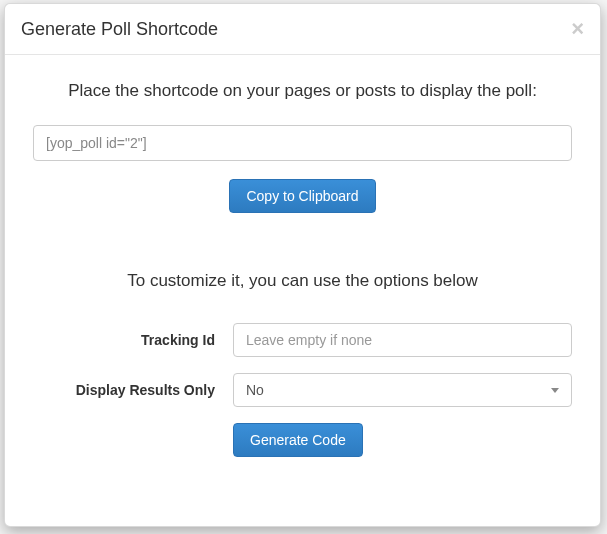 The height and width of the screenshot is (534, 607). Describe the element at coordinates (402, 340) in the screenshot. I see `tracking-id-input` at that location.